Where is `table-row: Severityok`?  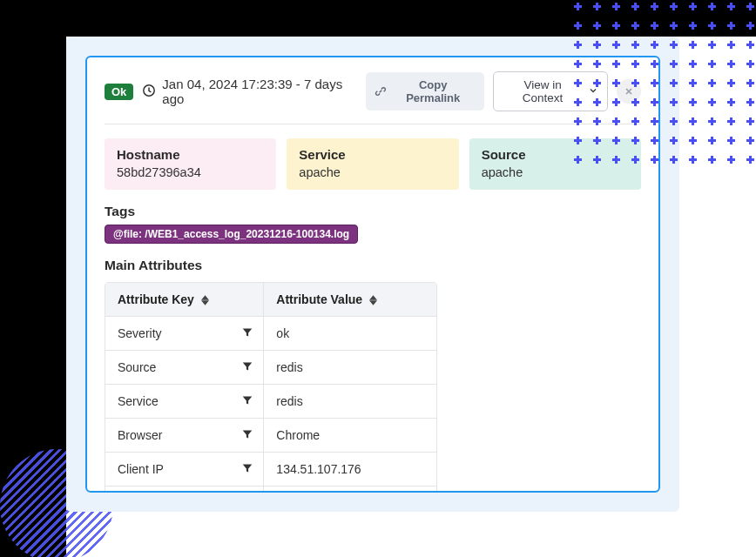
table-row: Severityok is located at coordinates (271, 332).